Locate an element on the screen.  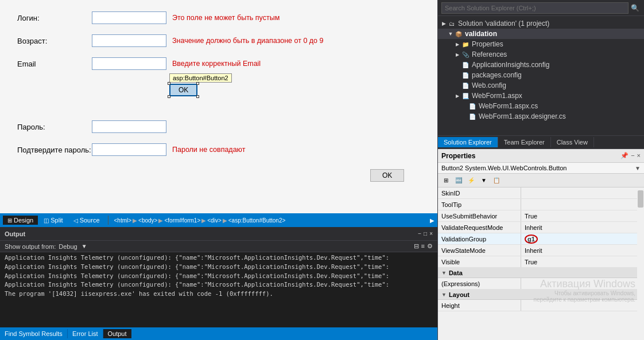
login-label: Логин: is located at coordinates (55, 18).